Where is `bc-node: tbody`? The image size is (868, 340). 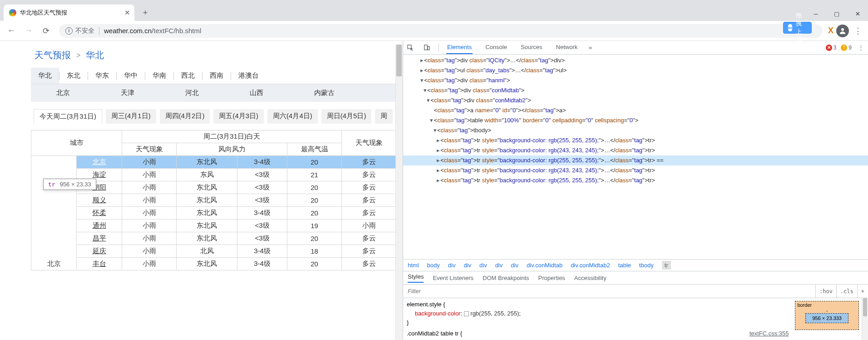 bc-node: tbody is located at coordinates (646, 265).